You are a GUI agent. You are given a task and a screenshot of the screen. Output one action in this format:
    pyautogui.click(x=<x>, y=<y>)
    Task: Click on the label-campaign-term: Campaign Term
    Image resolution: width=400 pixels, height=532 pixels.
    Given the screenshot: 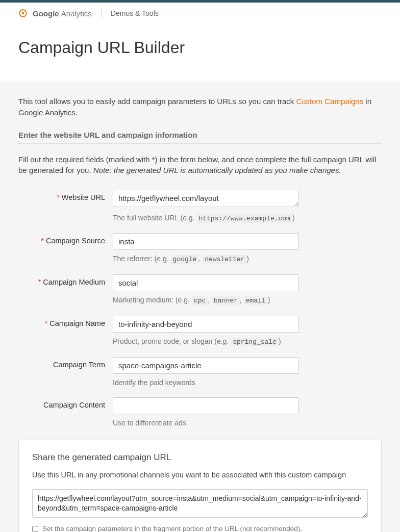 What is the action you would take?
    pyautogui.click(x=65, y=363)
    